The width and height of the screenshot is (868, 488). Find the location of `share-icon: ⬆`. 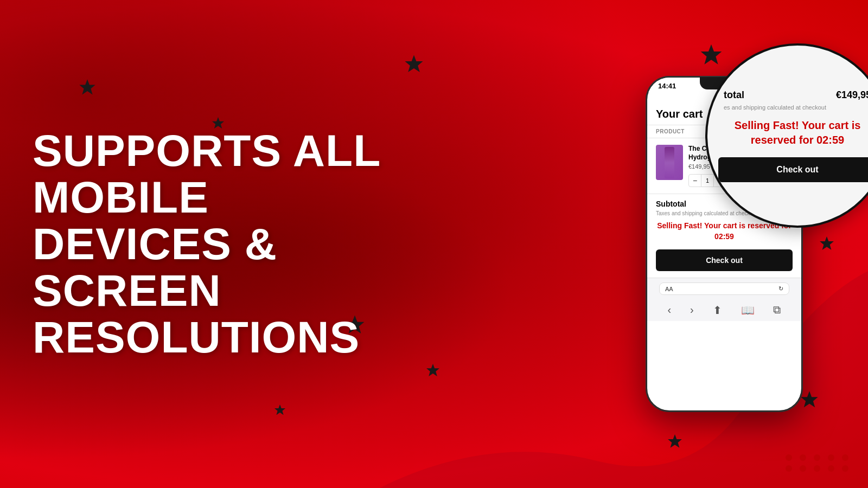

share-icon: ⬆ is located at coordinates (717, 310).